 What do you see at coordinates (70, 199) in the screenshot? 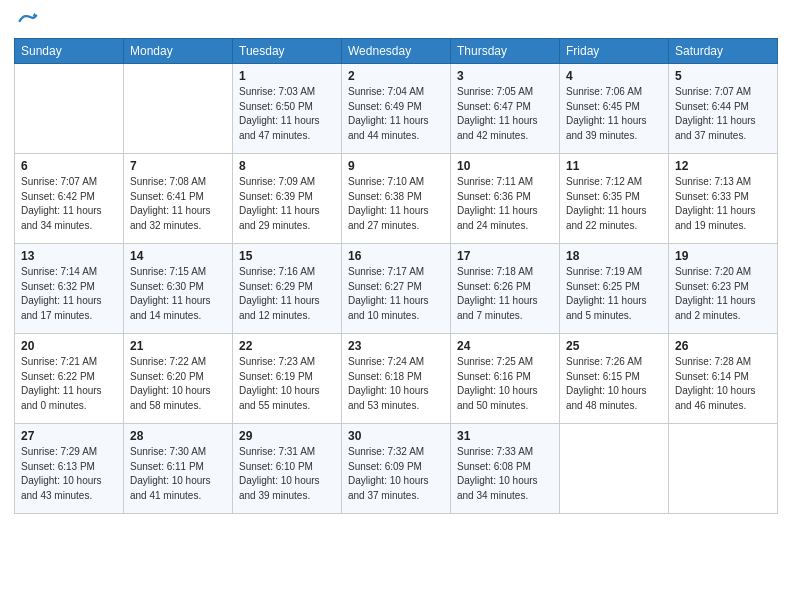
I see `calendar-cell: 6Sunrise: 7:07 AMSunset: 6:42 PMDaylight…` at bounding box center [70, 199].